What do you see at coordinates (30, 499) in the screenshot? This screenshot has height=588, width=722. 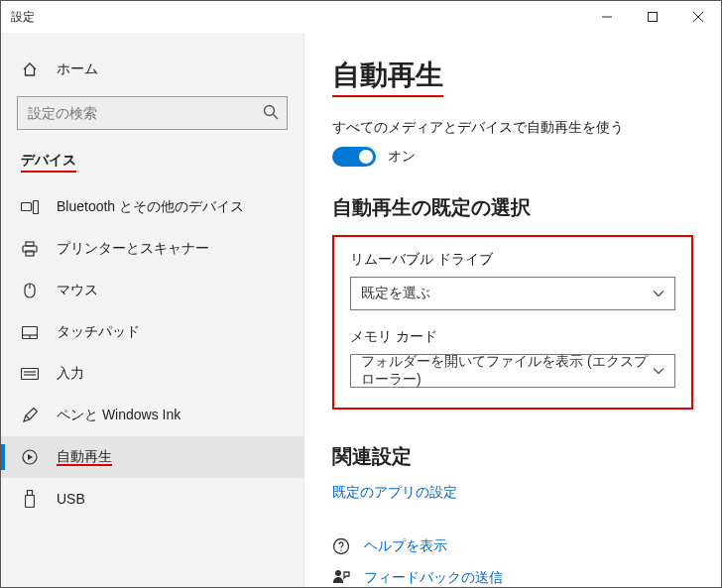 I see `usb-icon` at bounding box center [30, 499].